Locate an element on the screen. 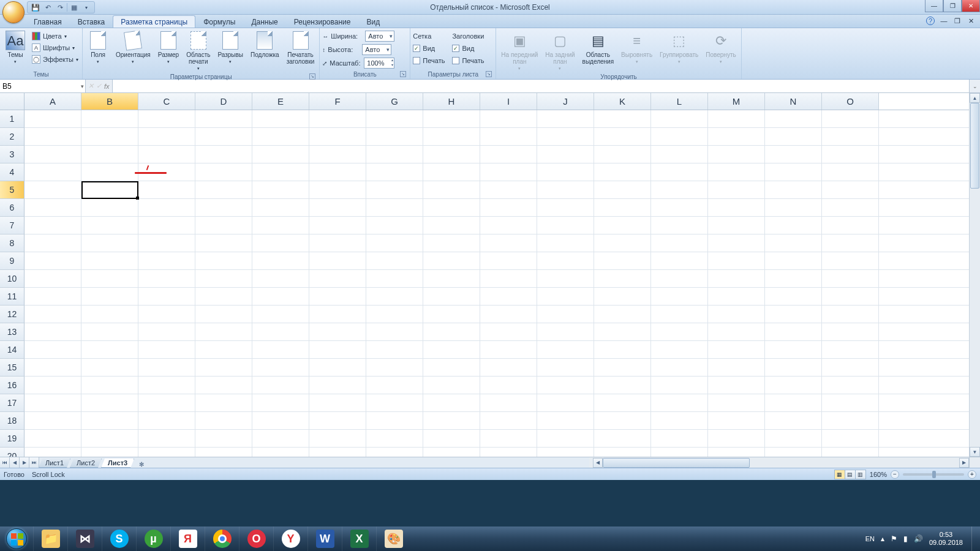 The height and width of the screenshot is (551, 980). row-header-16: 16 is located at coordinates (12, 386).